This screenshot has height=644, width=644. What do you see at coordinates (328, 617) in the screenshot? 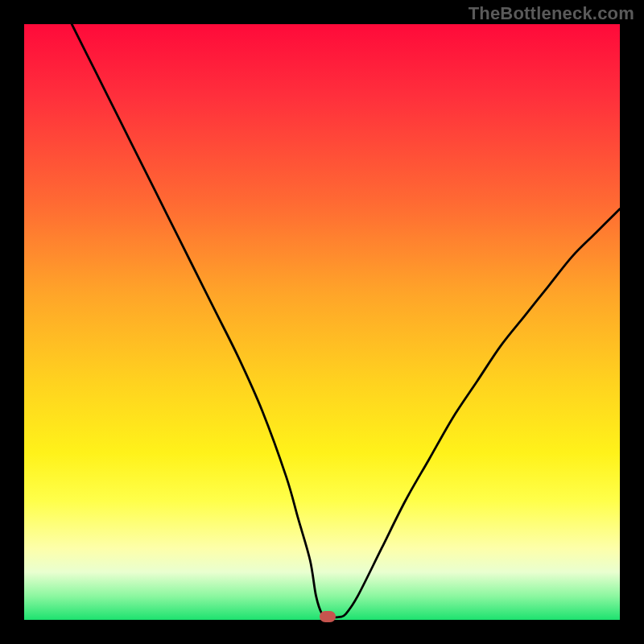
I see `optimal-marker` at bounding box center [328, 617].